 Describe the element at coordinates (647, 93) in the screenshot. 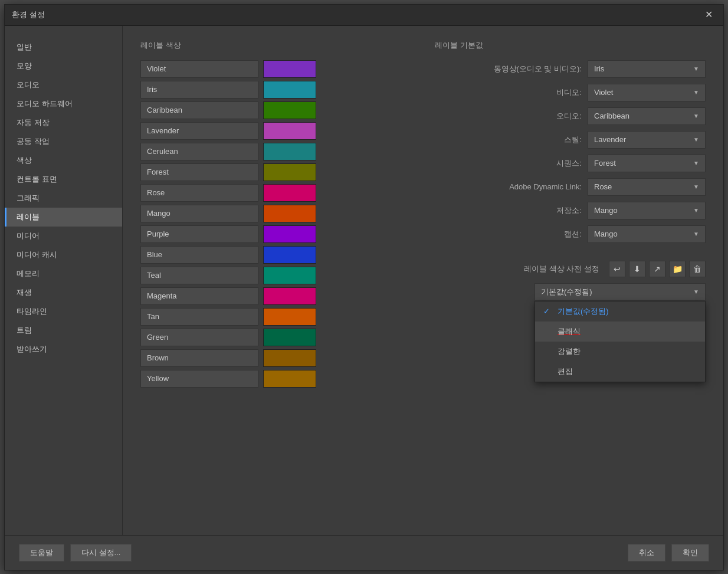

I see `default-row-dropdown-: Violet▼` at that location.